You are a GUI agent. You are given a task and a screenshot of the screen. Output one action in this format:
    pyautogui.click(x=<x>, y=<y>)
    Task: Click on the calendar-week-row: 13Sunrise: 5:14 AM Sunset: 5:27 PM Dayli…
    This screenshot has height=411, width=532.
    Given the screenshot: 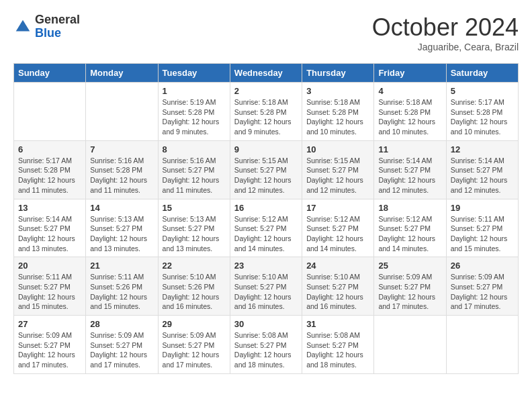 What is the action you would take?
    pyautogui.click(x=266, y=228)
    